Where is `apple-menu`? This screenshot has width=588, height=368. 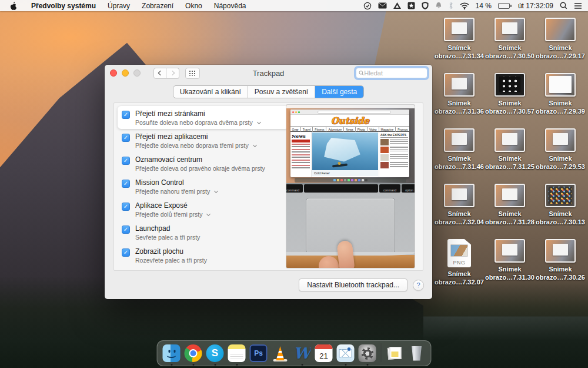
apple-menu is located at coordinates (13, 6).